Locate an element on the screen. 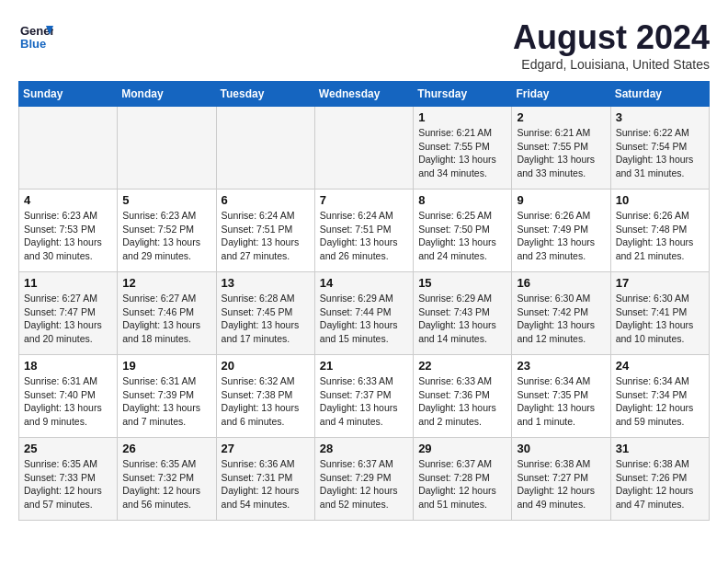 This screenshot has width=728, height=563. calendar-cell: 17Sunrise: 6:30 AM Sunset: 7:41 PM Dayli… is located at coordinates (660, 314).